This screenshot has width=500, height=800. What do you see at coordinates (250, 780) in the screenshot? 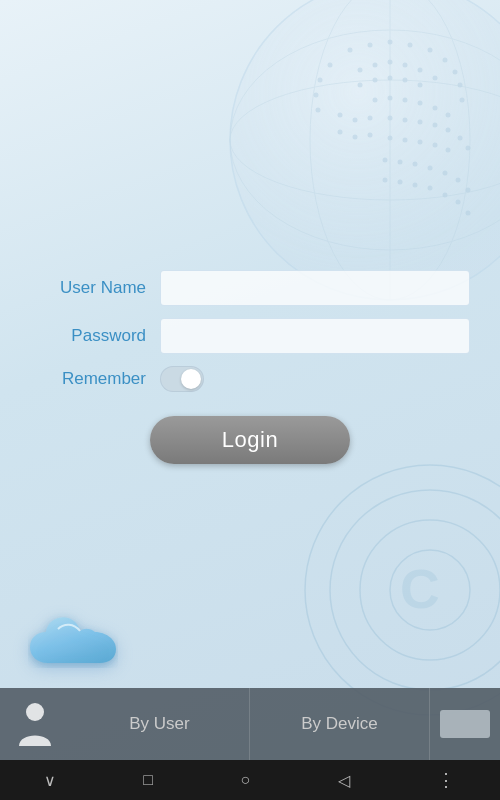
I see `system-nav: ∨ □ ○ ◁ ⋮` at bounding box center [250, 780].